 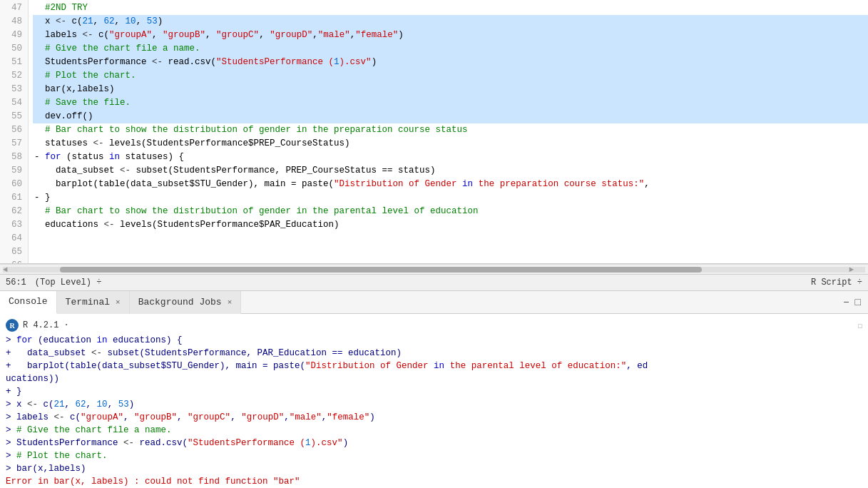 What do you see at coordinates (29, 303) in the screenshot?
I see `tab-console: Console` at bounding box center [29, 303].